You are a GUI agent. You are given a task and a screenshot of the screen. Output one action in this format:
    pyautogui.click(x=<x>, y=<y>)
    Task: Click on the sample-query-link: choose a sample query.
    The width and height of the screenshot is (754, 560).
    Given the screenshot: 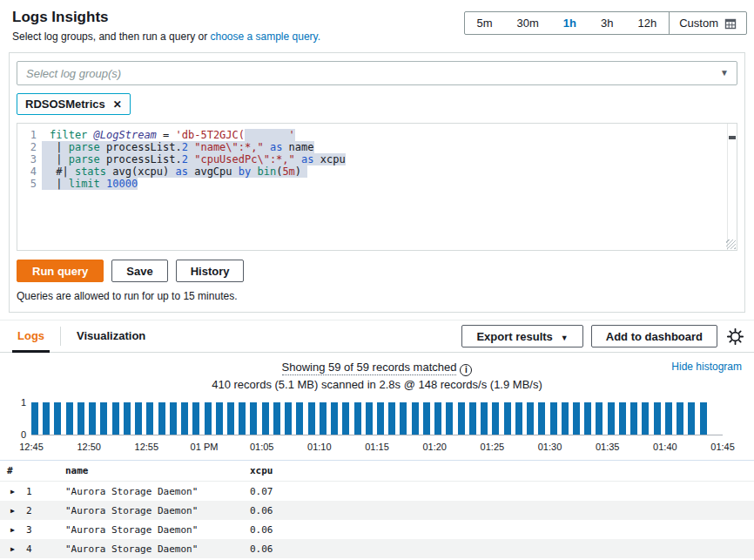 What is the action you would take?
    pyautogui.click(x=265, y=37)
    